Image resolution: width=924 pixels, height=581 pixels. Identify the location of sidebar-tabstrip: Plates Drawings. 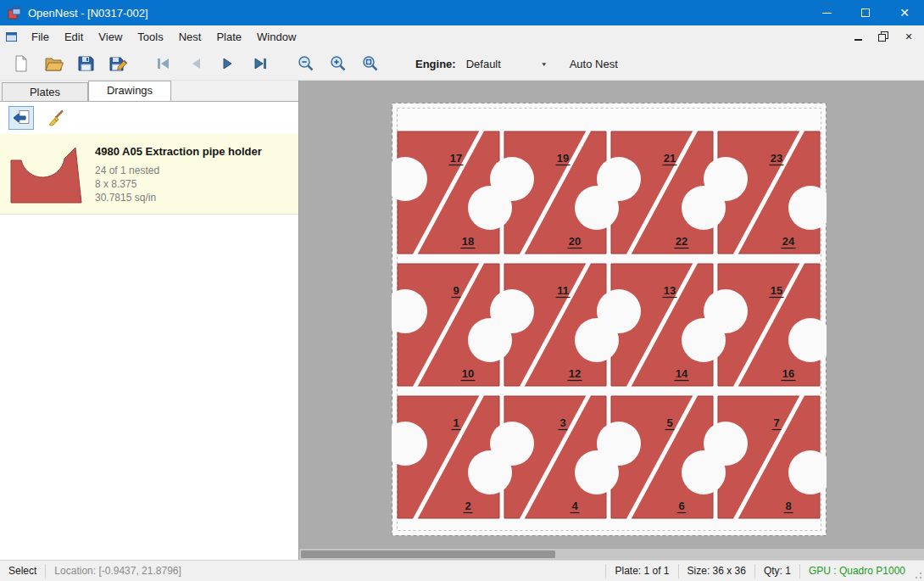
(149, 91).